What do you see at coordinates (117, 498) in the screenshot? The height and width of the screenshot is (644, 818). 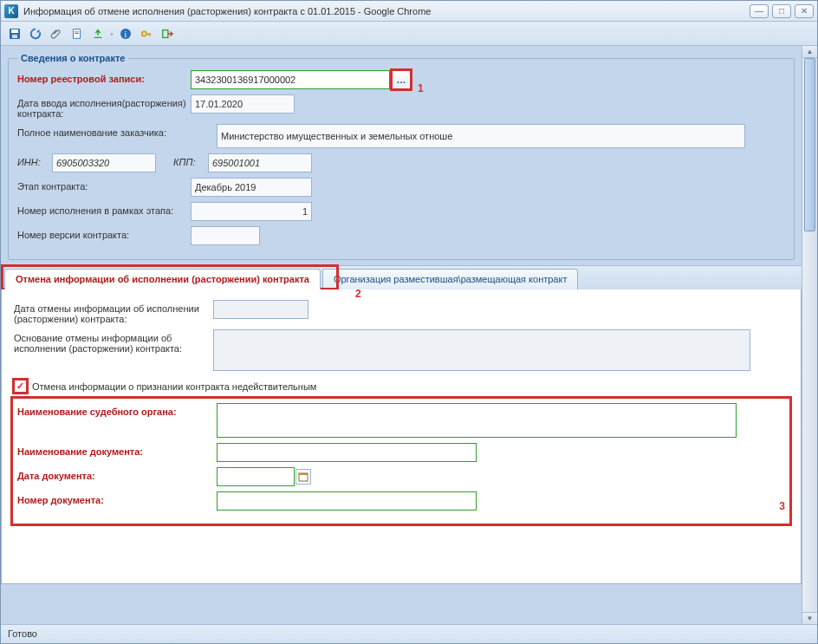 I see `doc-number-label: Номер документа:` at bounding box center [117, 498].